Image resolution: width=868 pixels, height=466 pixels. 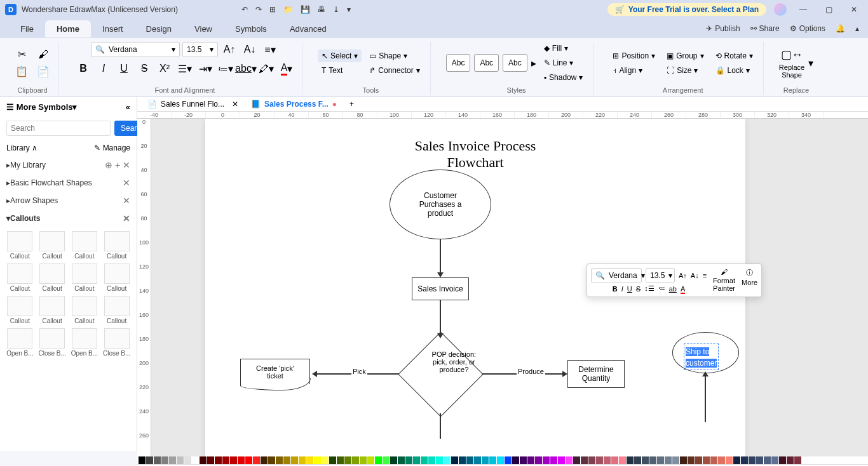 I want to click on fill-tool: ◆ Fill ▾, so click(x=564, y=48).